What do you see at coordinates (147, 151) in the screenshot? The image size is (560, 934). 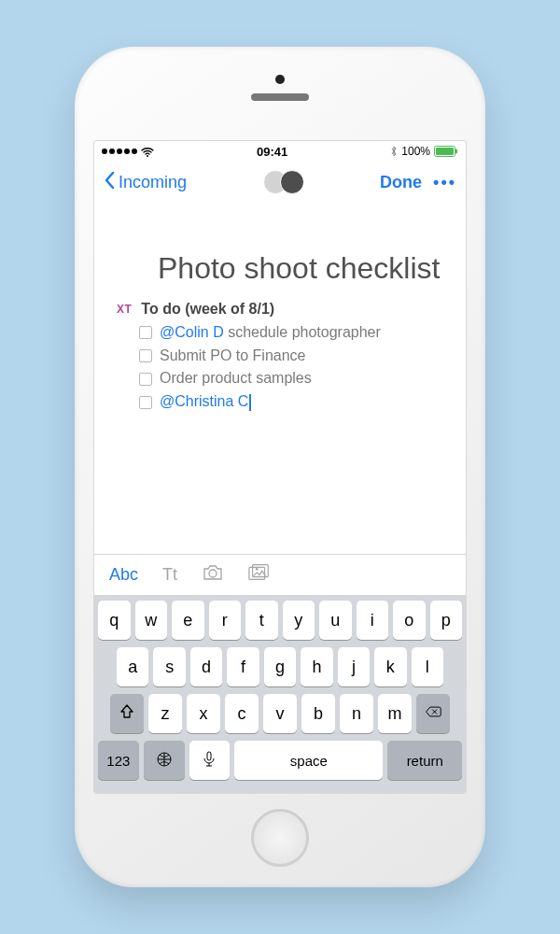 I see `wifi-icon` at bounding box center [147, 151].